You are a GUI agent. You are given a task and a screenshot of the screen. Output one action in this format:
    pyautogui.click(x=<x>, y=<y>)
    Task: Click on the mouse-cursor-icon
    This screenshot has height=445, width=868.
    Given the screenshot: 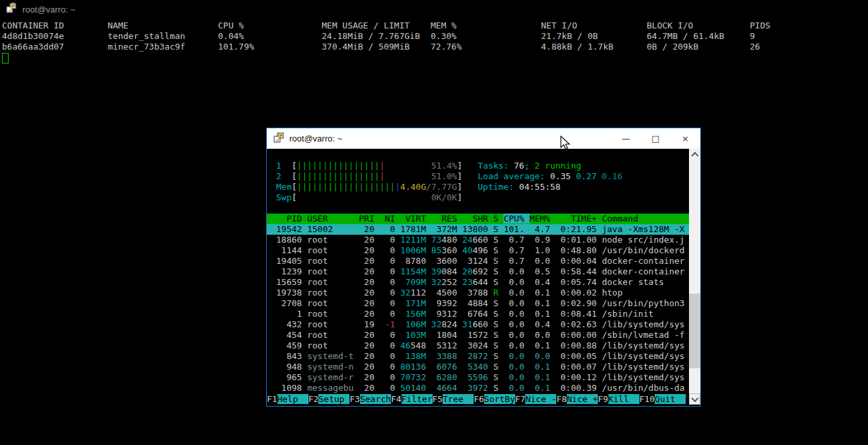 What is the action you would take?
    pyautogui.click(x=566, y=145)
    